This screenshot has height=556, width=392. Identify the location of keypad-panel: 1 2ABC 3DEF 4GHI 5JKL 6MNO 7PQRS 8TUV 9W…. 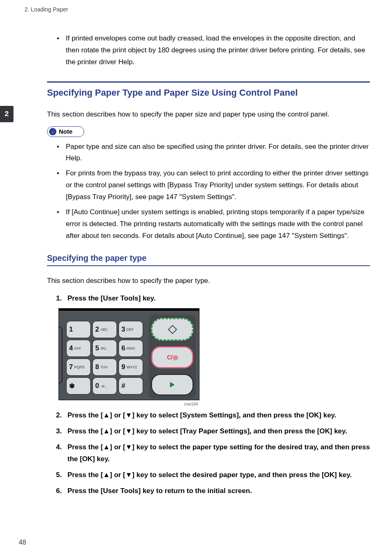
(129, 354).